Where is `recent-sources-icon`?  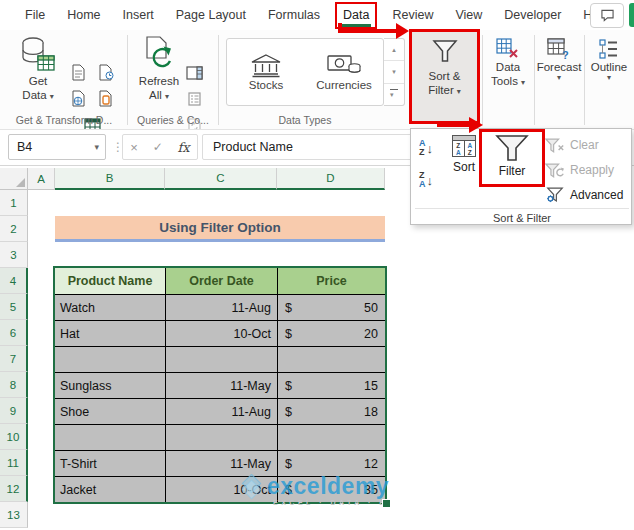
recent-sources-icon is located at coordinates (106, 72).